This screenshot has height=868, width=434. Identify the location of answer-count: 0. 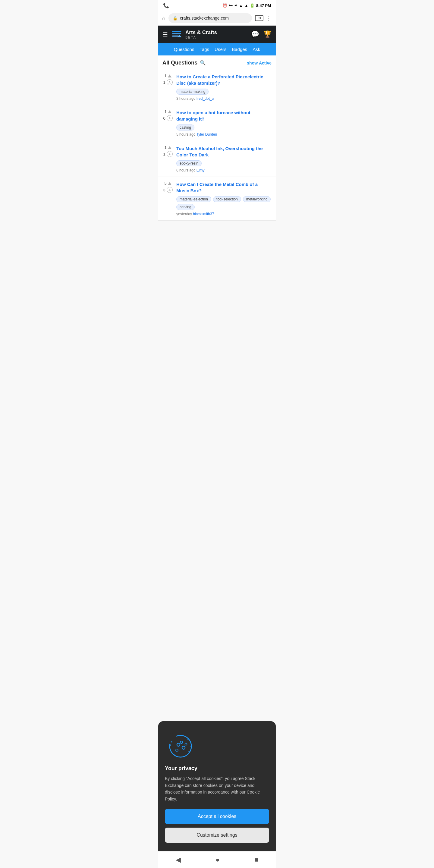
(164, 118).